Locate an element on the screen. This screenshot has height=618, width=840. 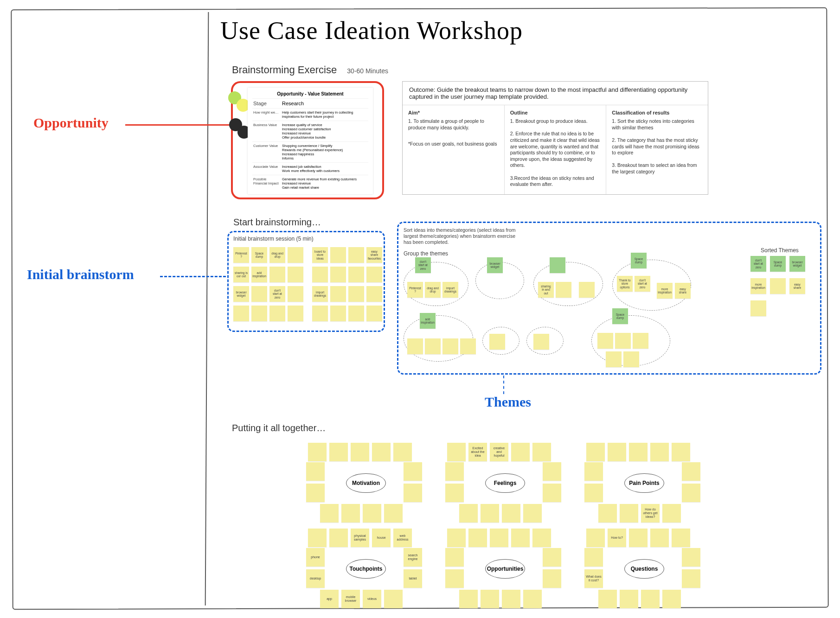
empathy-note: What does it cost? is located at coordinates (594, 579).